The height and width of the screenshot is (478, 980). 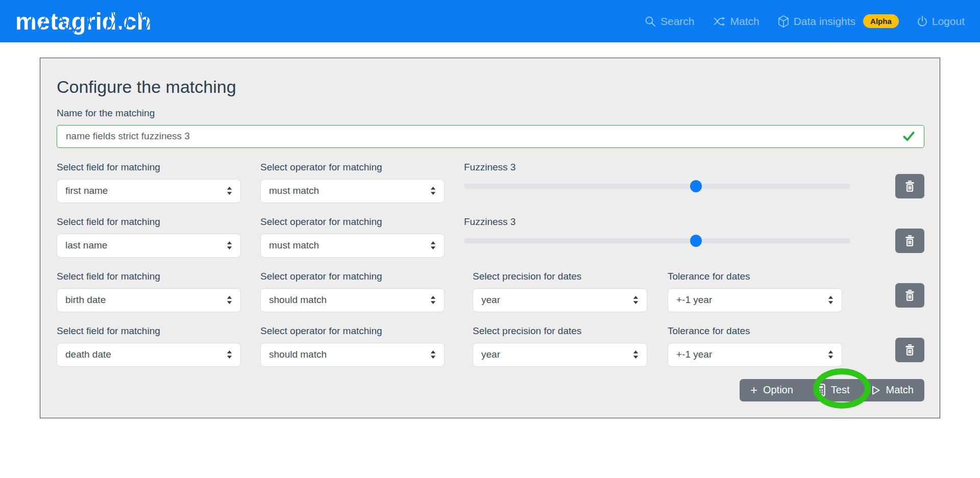 What do you see at coordinates (491, 113) in the screenshot?
I see `matching-name-label: Name for the matching` at bounding box center [491, 113].